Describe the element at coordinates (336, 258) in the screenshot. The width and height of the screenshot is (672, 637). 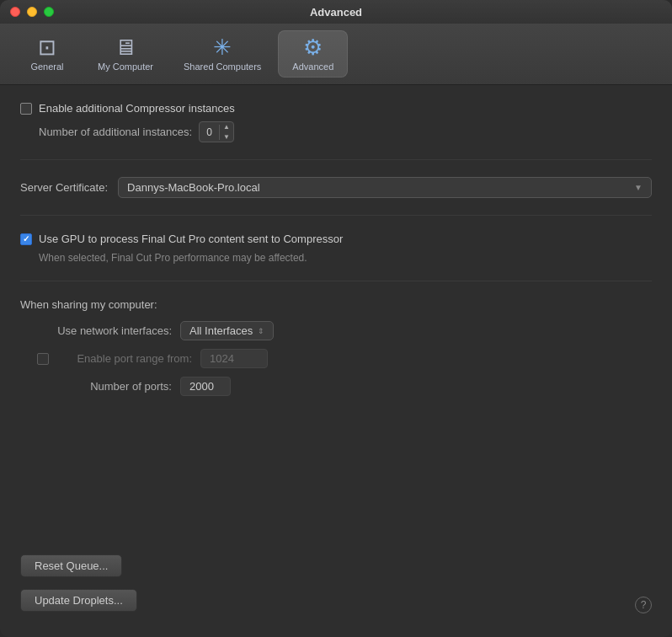
I see `gpu-note: When selected, Final Cut Pro performance…` at that location.